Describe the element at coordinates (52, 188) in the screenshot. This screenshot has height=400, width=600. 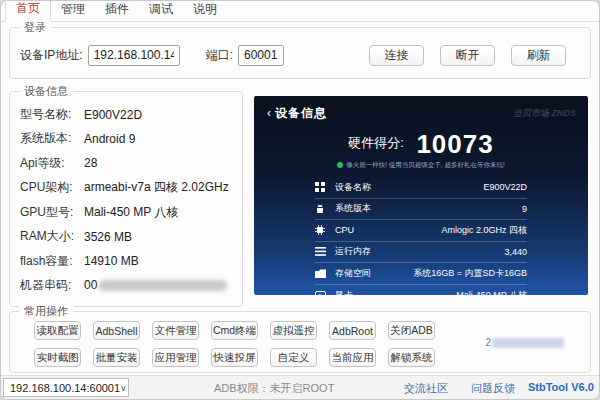
I see `cpu-label: CPU架构:` at that location.